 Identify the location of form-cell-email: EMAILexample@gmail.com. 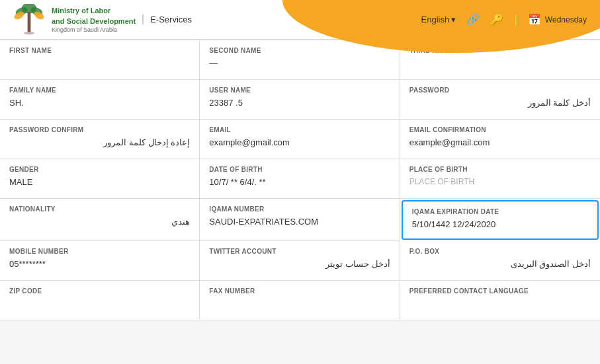
(300, 139).